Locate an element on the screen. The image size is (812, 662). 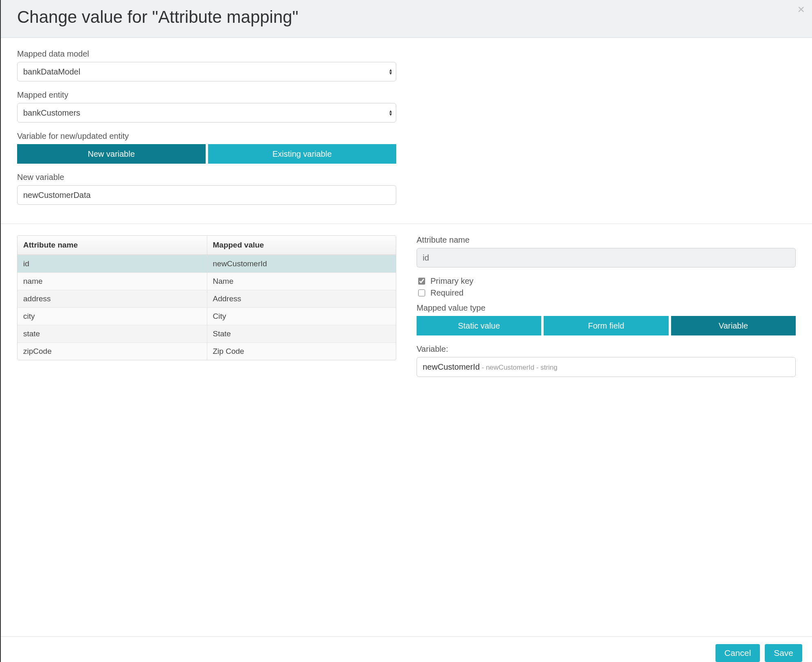
dialog-header: Change value for "Attribute mapping" × is located at coordinates (406, 19).